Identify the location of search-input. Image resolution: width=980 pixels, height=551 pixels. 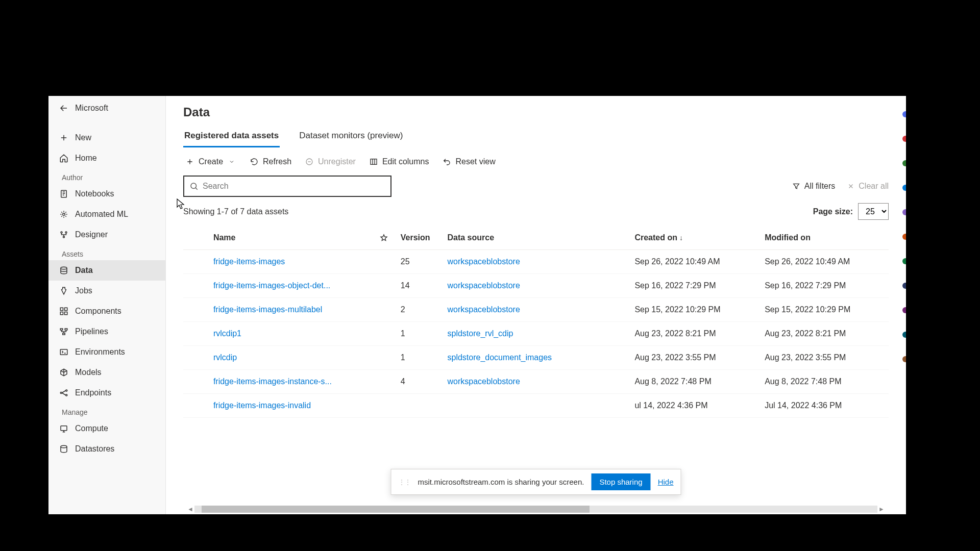
(294, 186).